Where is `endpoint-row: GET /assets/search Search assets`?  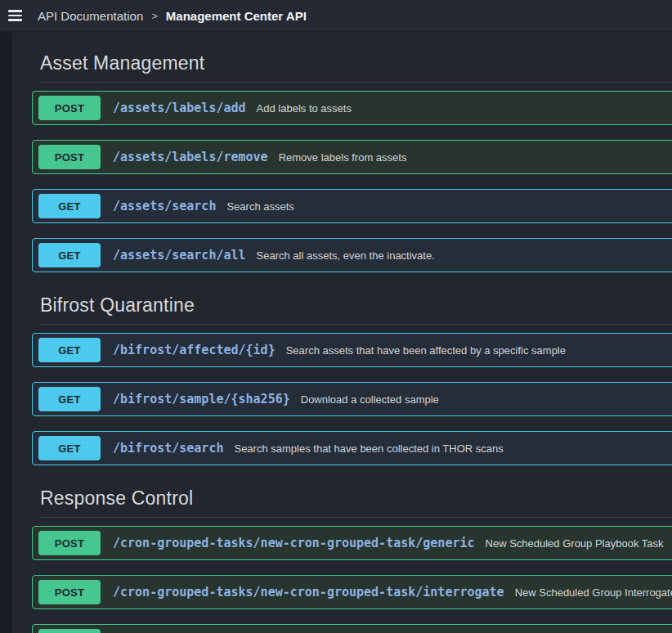 endpoint-row: GET /assets/search Search assets is located at coordinates (352, 206).